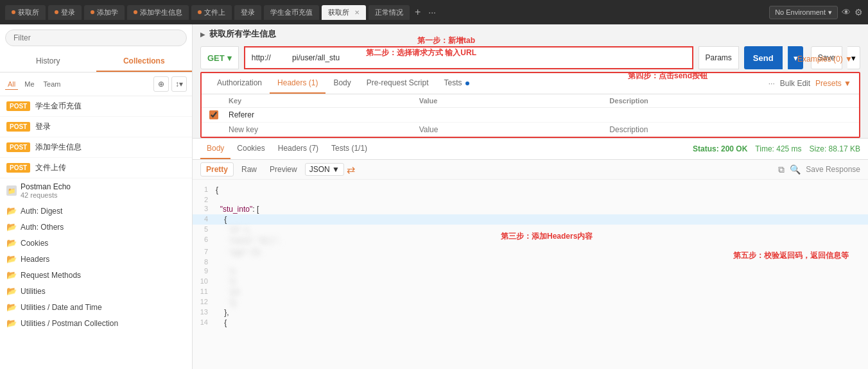  I want to click on bulk-edit-button: Bulk Edit, so click(795, 83).